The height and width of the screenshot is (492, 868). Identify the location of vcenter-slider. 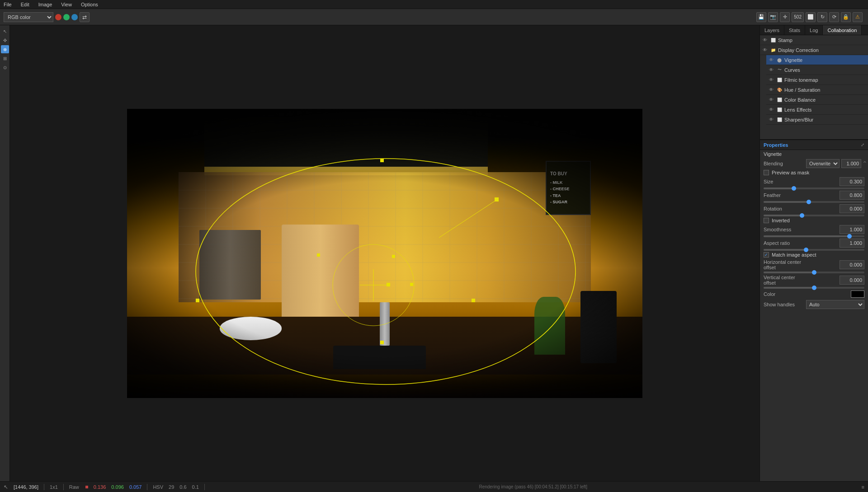
(814, 288).